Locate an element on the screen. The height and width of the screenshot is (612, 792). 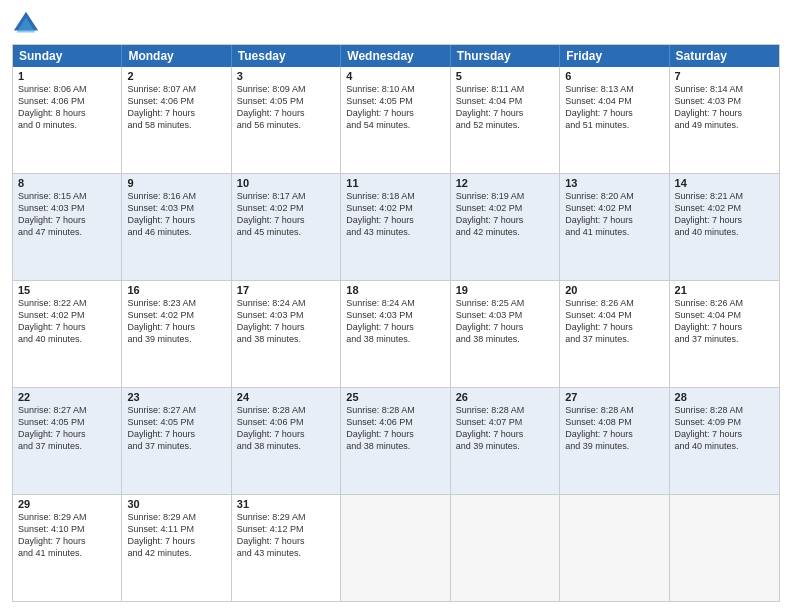
cell-line: Sunrise: 8:22 AM is located at coordinates (67, 303).